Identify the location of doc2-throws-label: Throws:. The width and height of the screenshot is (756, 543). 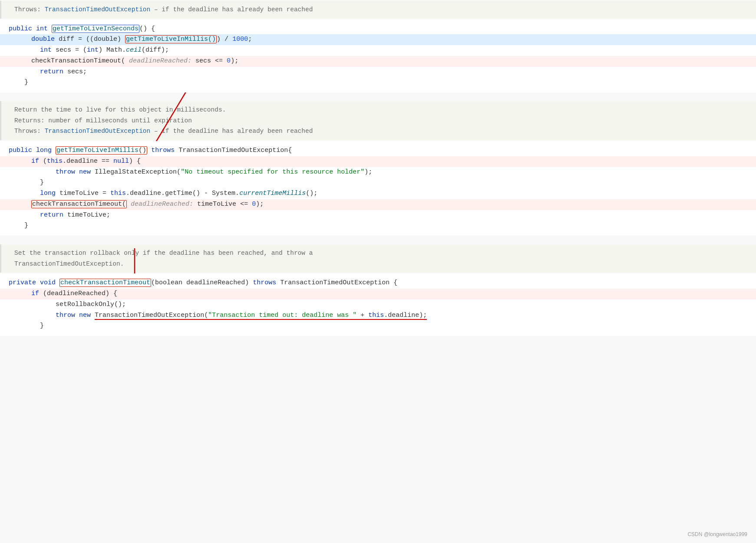
(28, 131).